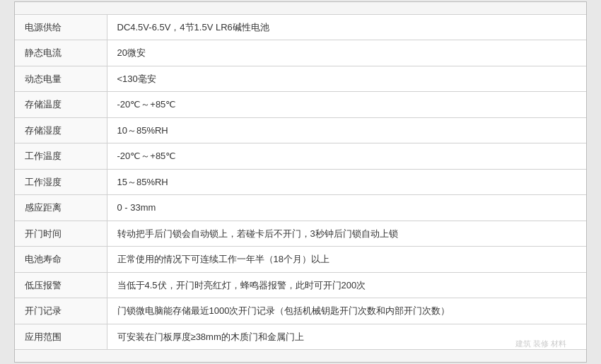 The image size is (601, 364). What do you see at coordinates (346, 28) in the screenshot?
I see `spec-value: DC4.5V-6.5V，4节1.5V LR6碱性电池` at bounding box center [346, 28].